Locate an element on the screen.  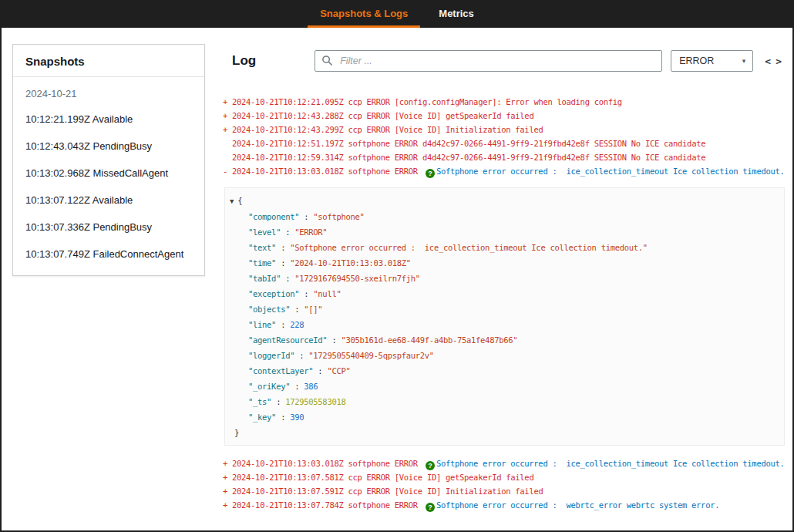
log-filter is located at coordinates (489, 61).